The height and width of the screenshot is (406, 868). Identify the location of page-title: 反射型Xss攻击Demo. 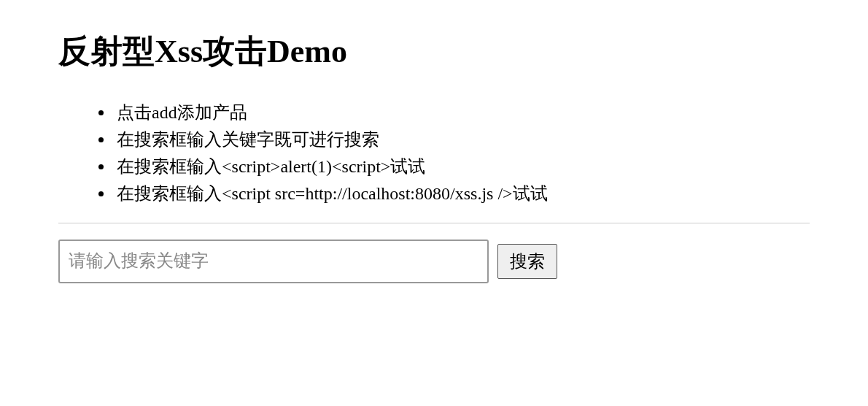
(434, 53).